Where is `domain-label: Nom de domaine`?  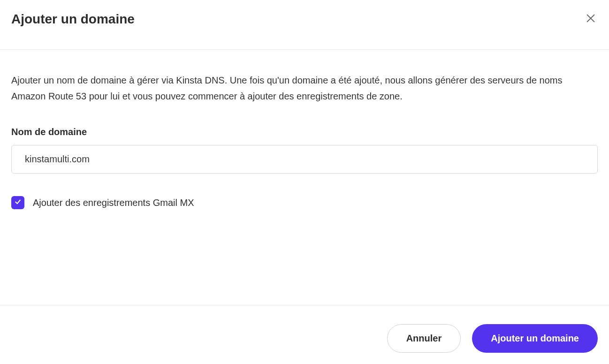
domain-label: Nom de domaine is located at coordinates (304, 132).